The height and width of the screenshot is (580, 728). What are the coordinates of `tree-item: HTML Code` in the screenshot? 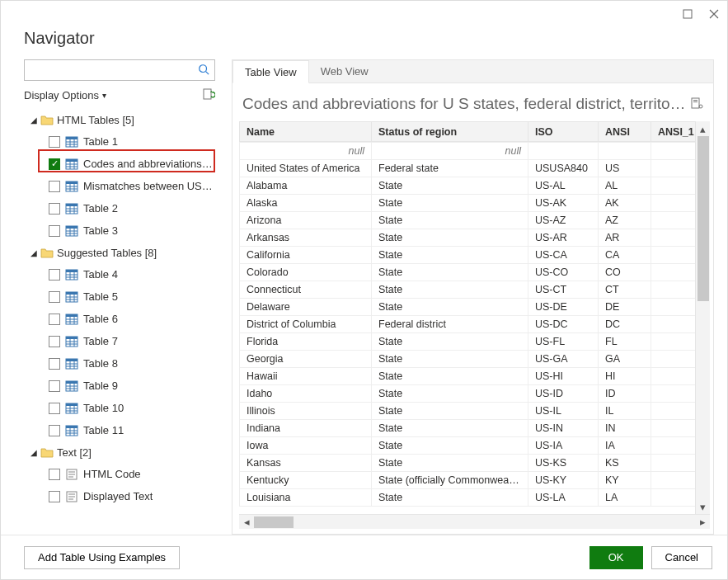 It's located at (120, 474).